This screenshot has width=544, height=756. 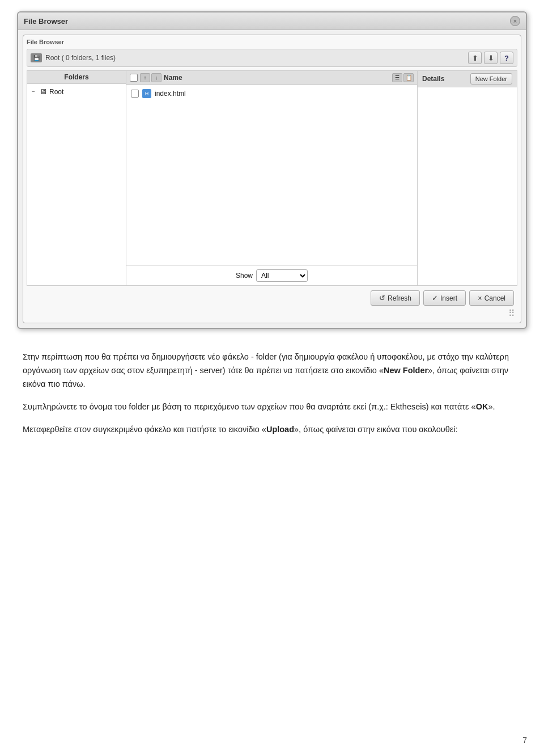 I want to click on files-content: H index.html, so click(x=272, y=175).